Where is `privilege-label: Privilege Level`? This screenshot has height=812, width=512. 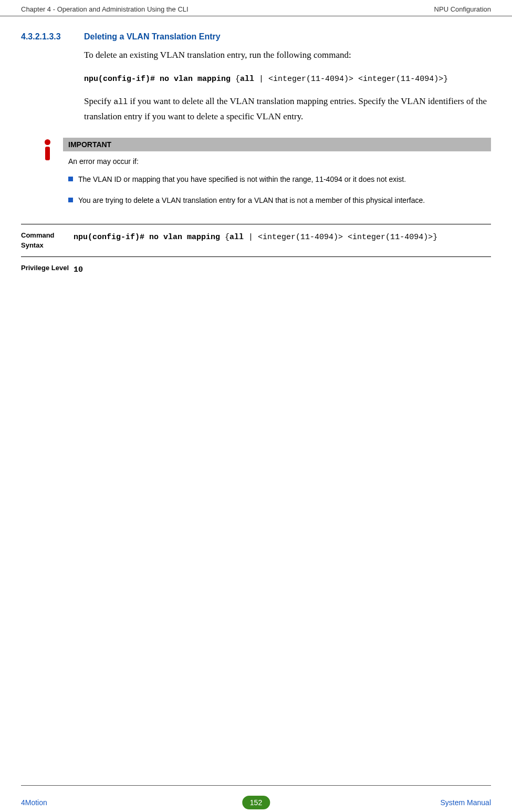 privilege-label: Privilege Level is located at coordinates (47, 270).